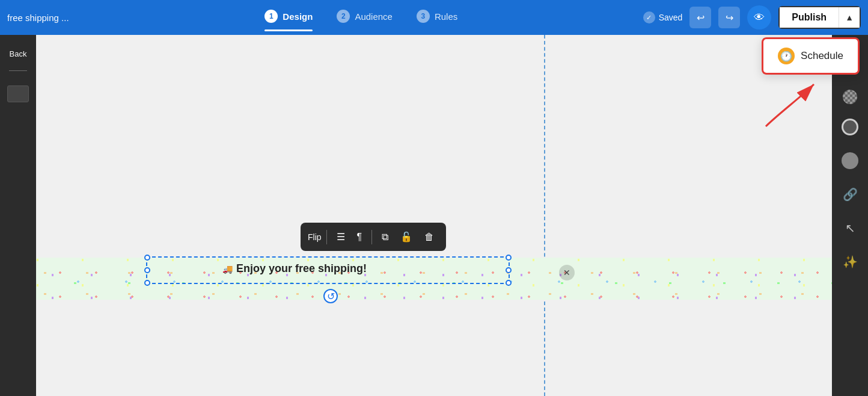 The width and height of the screenshot is (868, 396). I want to click on sidebar-section-label, so click(18, 79).